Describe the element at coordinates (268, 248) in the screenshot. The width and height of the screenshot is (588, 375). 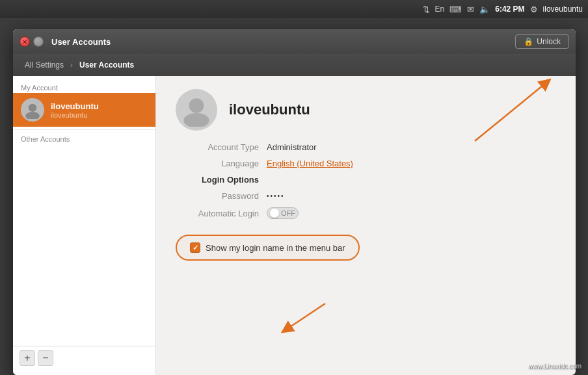
I see `show-login-row: ✓ Show my login name in the menu bar` at that location.